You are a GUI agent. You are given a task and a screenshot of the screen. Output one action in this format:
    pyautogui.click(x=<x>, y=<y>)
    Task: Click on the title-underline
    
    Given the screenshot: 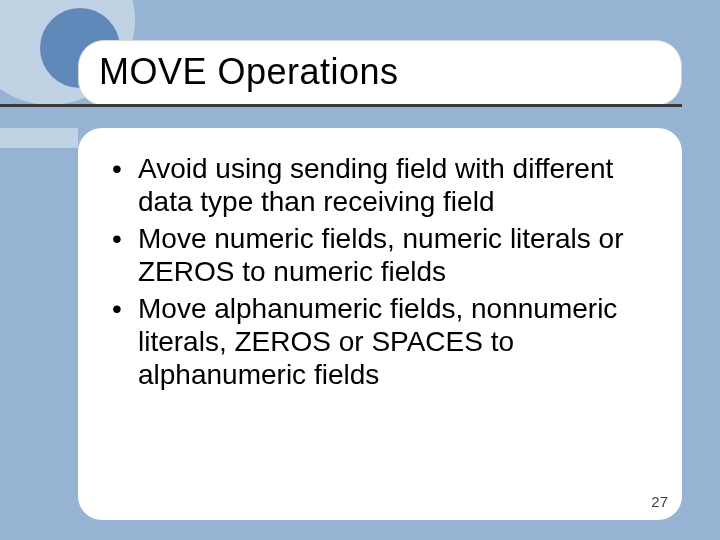 What is the action you would take?
    pyautogui.click(x=341, y=106)
    